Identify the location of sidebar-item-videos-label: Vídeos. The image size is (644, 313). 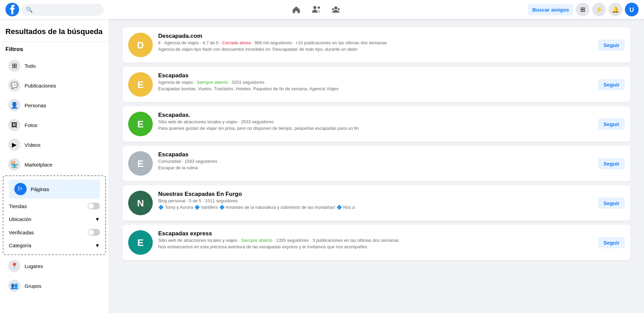
(33, 145).